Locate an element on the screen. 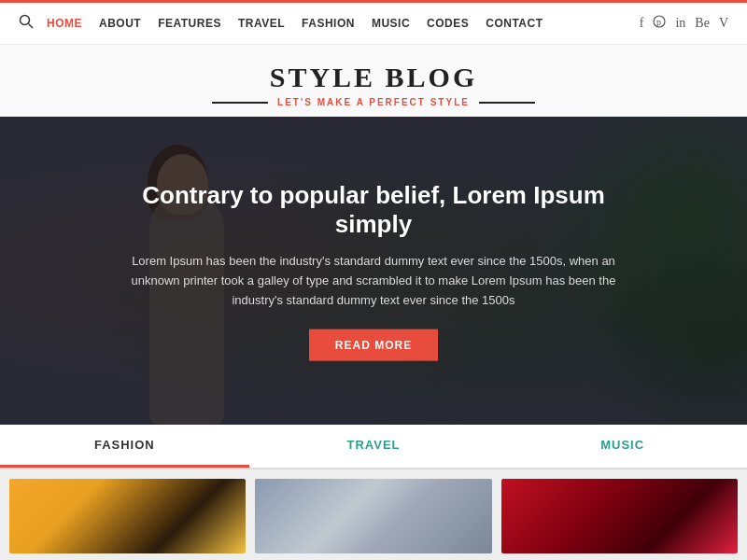  social-icons: f p in Be V is located at coordinates (684, 23).